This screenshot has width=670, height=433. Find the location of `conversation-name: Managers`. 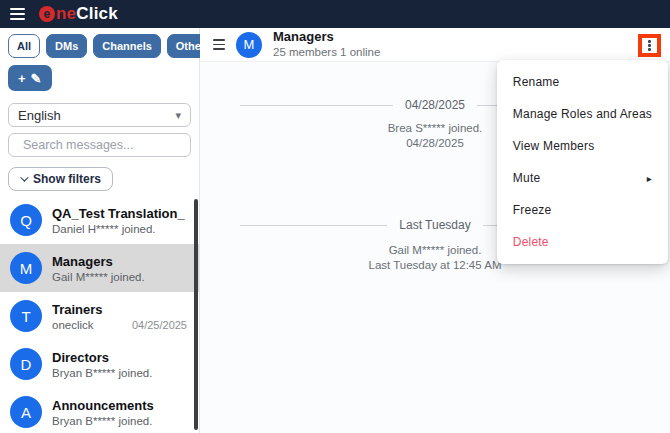

conversation-name: Managers is located at coordinates (120, 262).